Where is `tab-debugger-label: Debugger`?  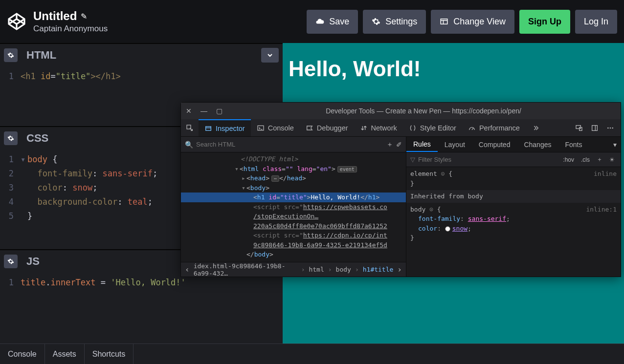
tab-debugger-label: Debugger is located at coordinates (333, 128).